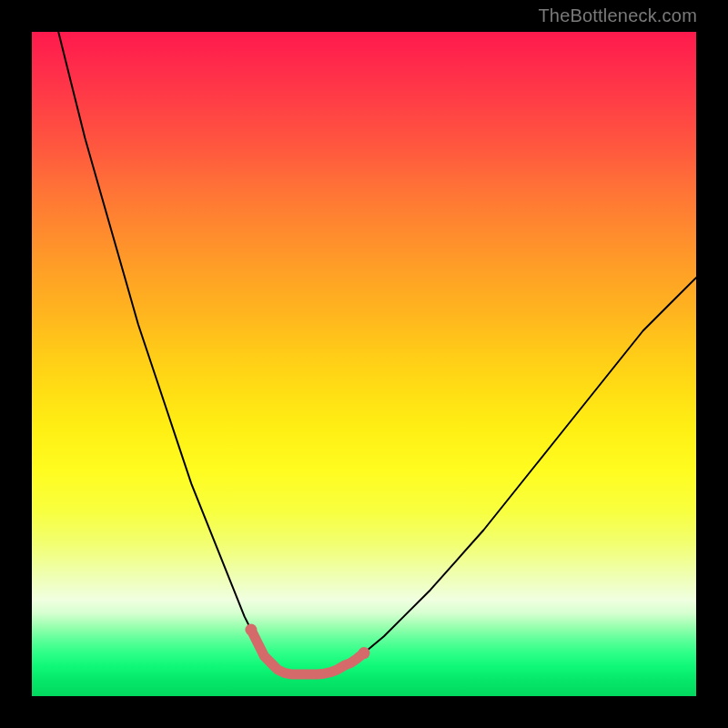 The height and width of the screenshot is (728, 728). Describe the element at coordinates (308, 650) in the screenshot. I see `bottom-marker-group` at that location.